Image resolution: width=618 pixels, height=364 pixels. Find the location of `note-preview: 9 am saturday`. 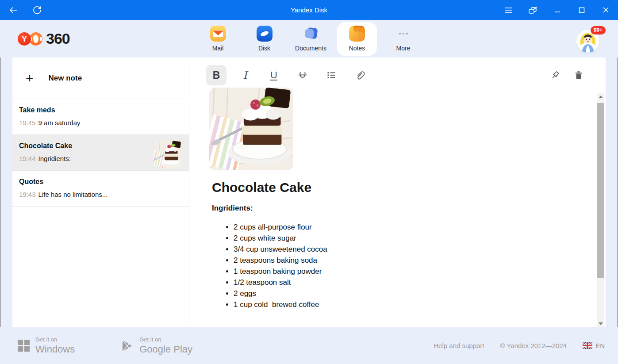

note-preview: 9 am saturday is located at coordinates (59, 123).